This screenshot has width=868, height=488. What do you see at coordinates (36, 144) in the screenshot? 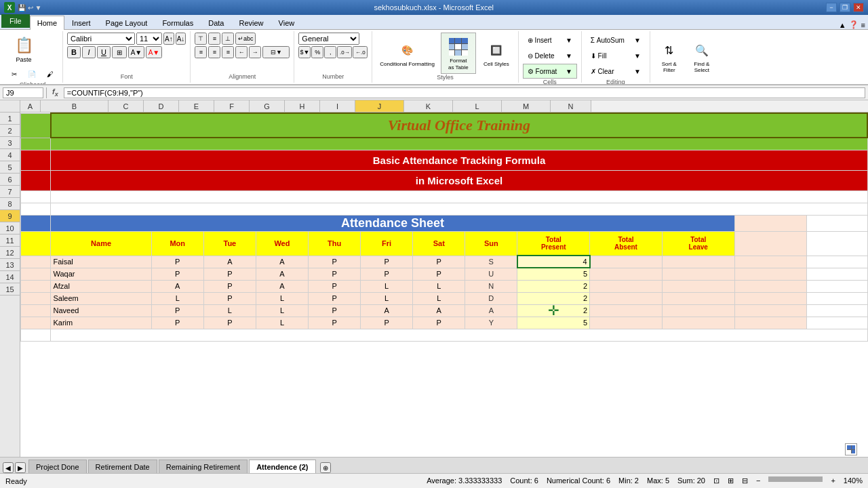
I see `cell-a2` at bounding box center [36, 144].